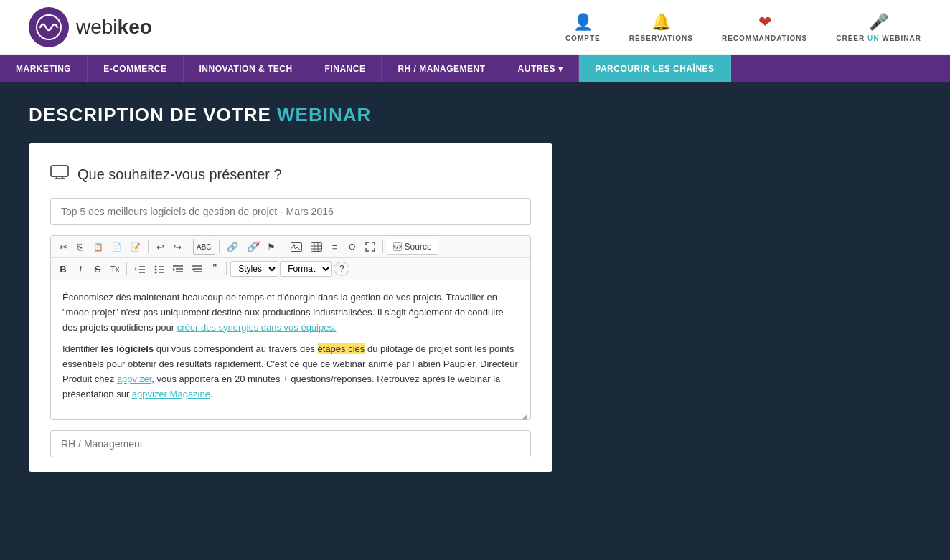  I want to click on indent-button, so click(178, 269).